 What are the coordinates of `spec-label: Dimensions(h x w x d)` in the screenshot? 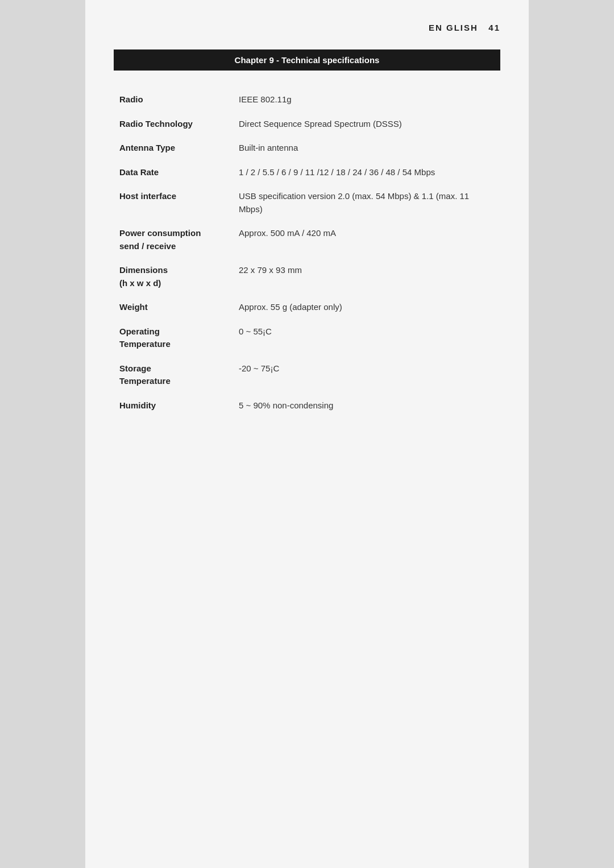 It's located at (176, 276).